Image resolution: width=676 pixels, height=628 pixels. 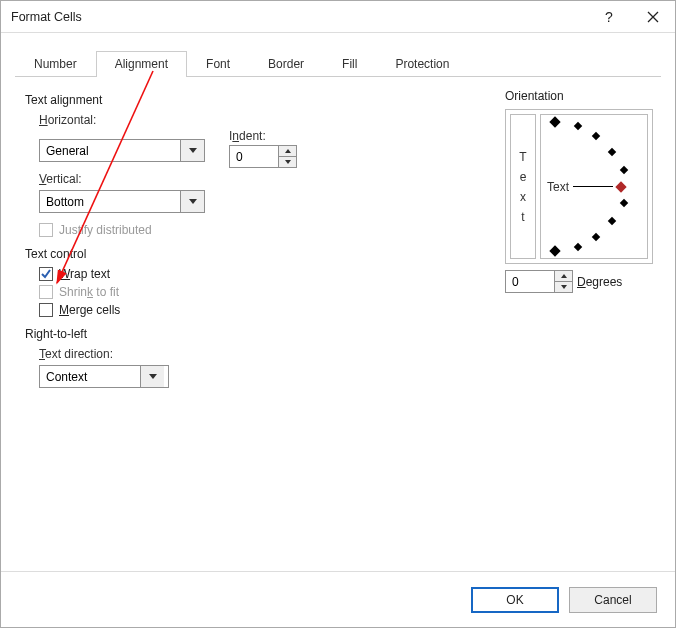 I want to click on degrees-label: Degrees, so click(x=600, y=282).